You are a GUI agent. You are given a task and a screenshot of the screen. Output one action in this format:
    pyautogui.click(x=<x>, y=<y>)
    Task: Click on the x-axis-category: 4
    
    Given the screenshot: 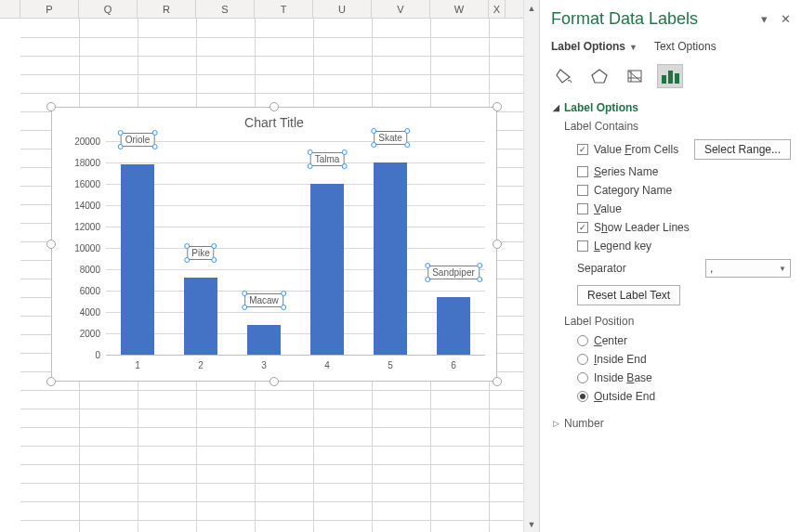 What is the action you would take?
    pyautogui.click(x=327, y=366)
    